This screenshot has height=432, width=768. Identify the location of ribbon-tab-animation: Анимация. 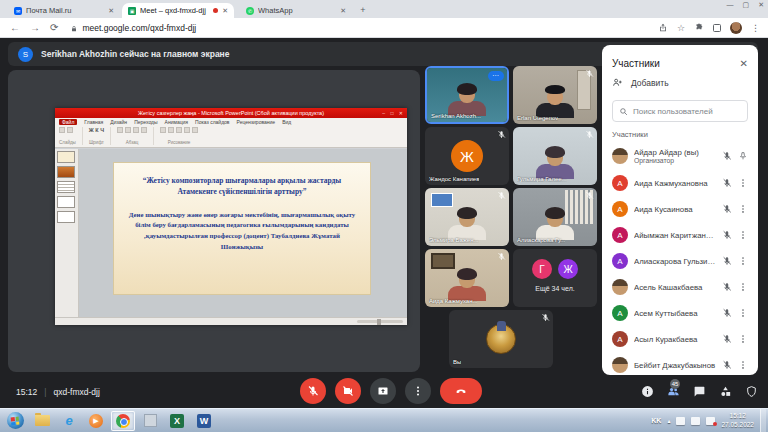
(176, 122).